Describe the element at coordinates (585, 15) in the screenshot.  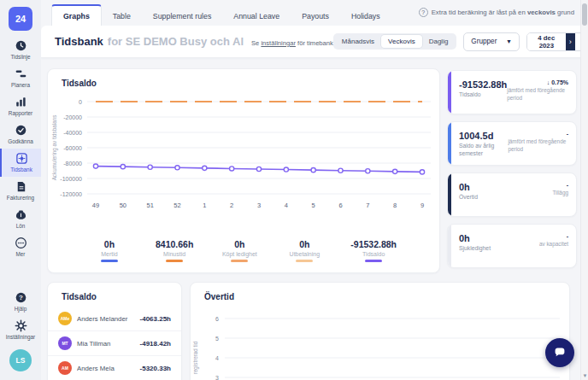
I see `scrollbar-thumb` at that location.